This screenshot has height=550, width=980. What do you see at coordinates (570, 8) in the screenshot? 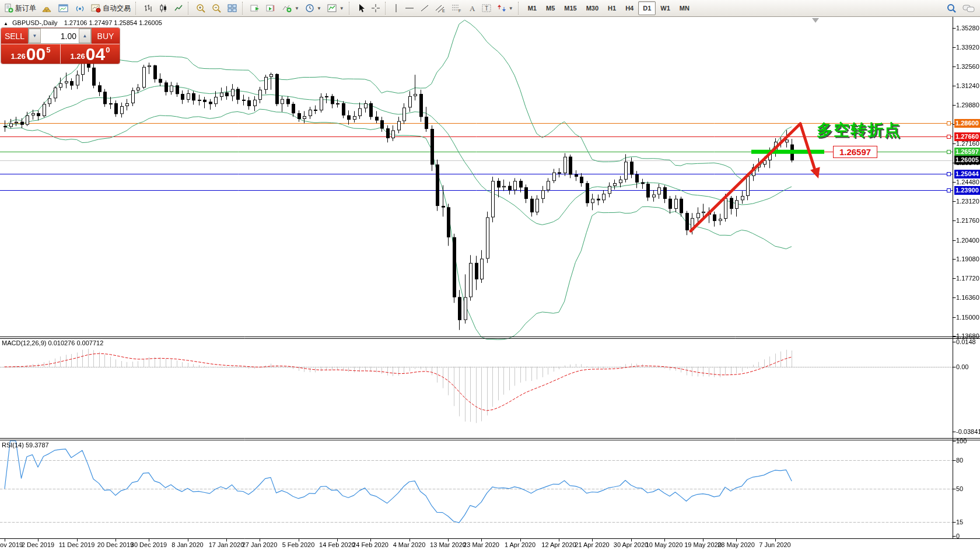
I see `timeframe-m15-button: M15` at bounding box center [570, 8].